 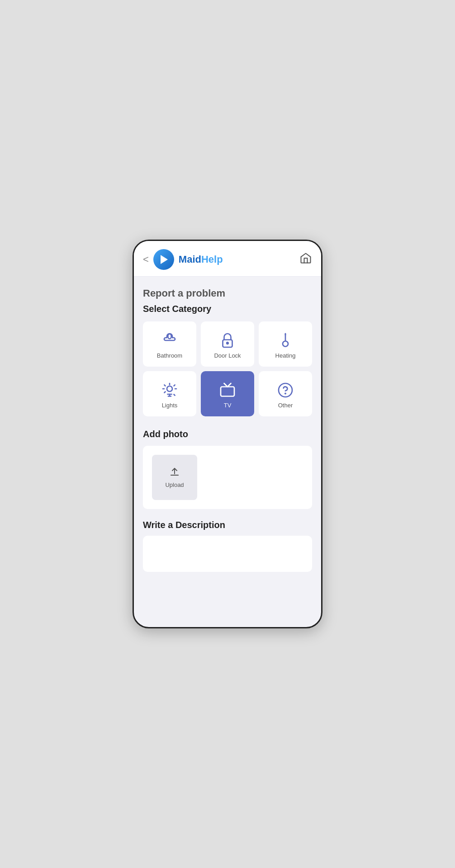 I want to click on category-heating-label: Heating, so click(x=286, y=355).